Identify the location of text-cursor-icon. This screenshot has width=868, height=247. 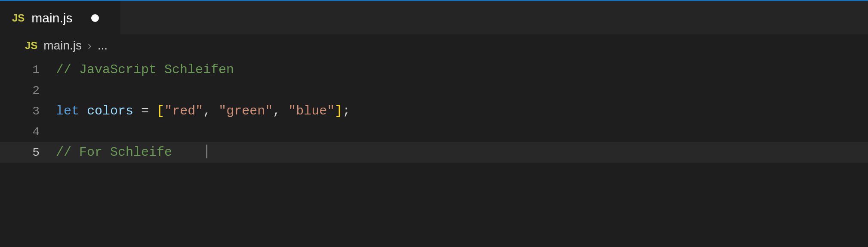
(207, 151).